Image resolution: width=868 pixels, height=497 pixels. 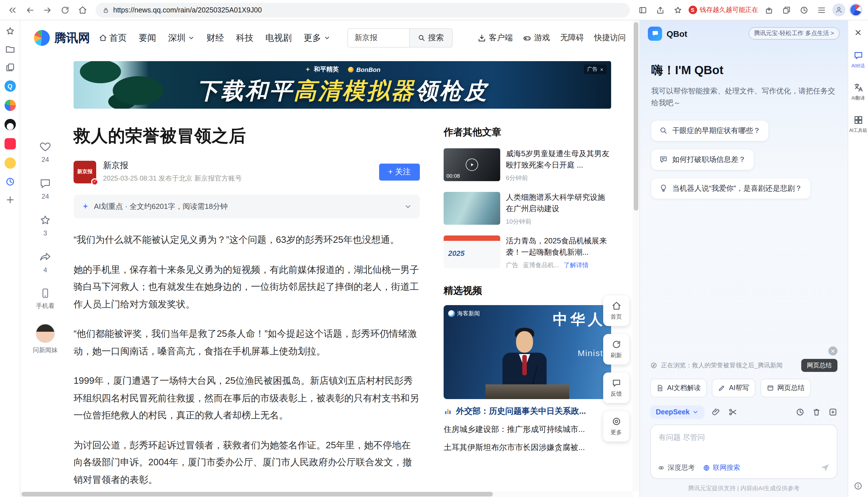 I want to click on share-button, so click(x=660, y=10).